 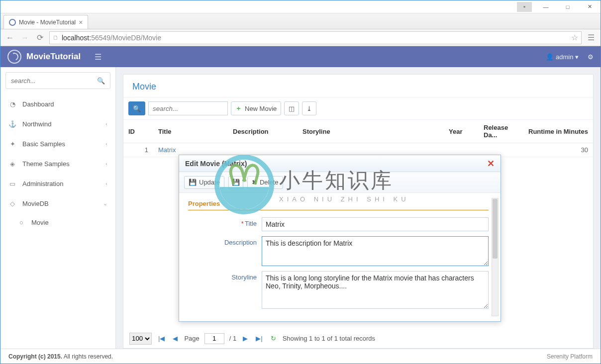 What do you see at coordinates (315, 38) in the screenshot?
I see `address-bar: 🗋 localhost:56549/MovieDB/Movie ☆` at bounding box center [315, 38].